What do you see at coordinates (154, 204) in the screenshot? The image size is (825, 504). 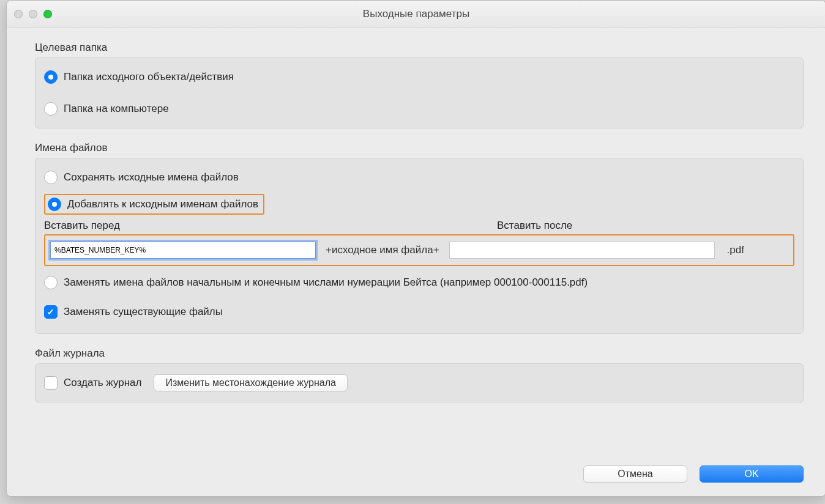 I see `radio-append-names: Добавлять к исходным именам файлов` at bounding box center [154, 204].